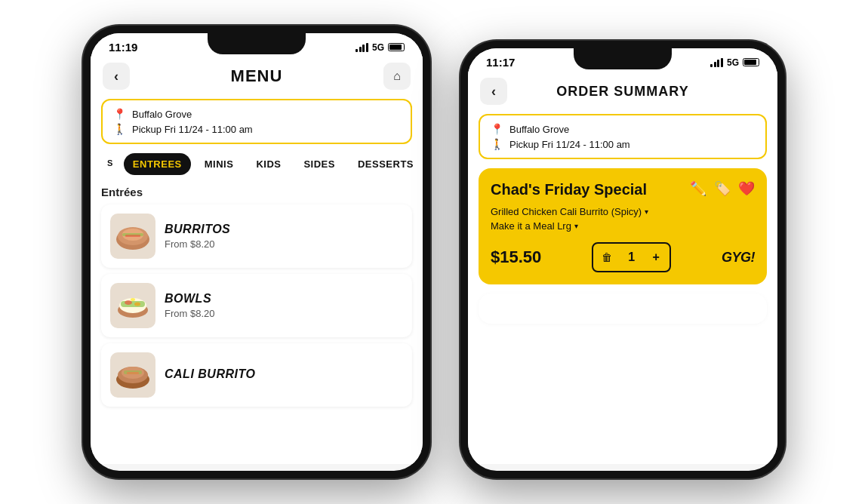 Image resolution: width=868 pixels, height=504 pixels. What do you see at coordinates (733, 63) in the screenshot?
I see `network-2: 5G` at bounding box center [733, 63].